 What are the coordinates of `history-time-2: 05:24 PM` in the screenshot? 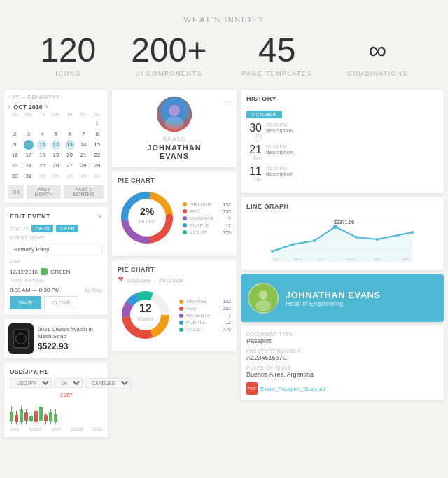 It's located at (352, 147).